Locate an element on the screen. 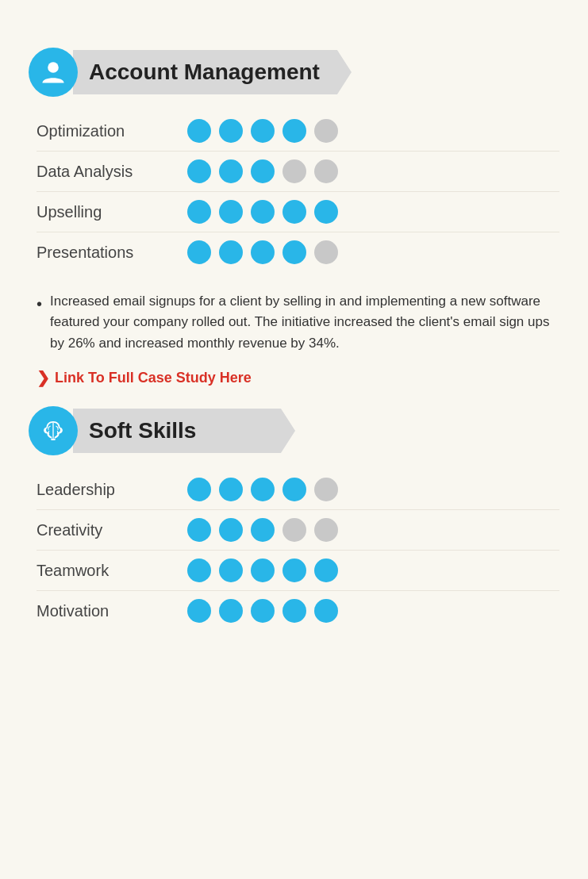 The height and width of the screenshot is (879, 588). chevron-right-icon: ❯ is located at coordinates (43, 378).